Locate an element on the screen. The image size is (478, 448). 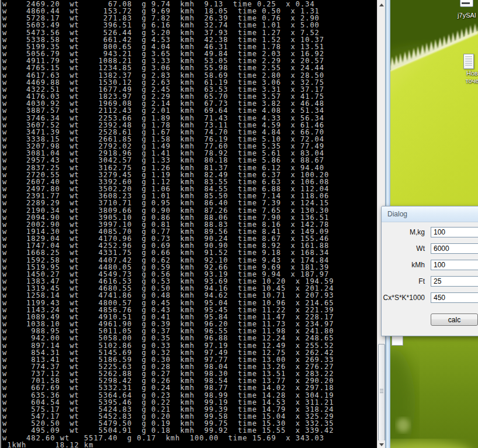
desktop-icon-label: Нов точе is located at coordinates (466, 77).